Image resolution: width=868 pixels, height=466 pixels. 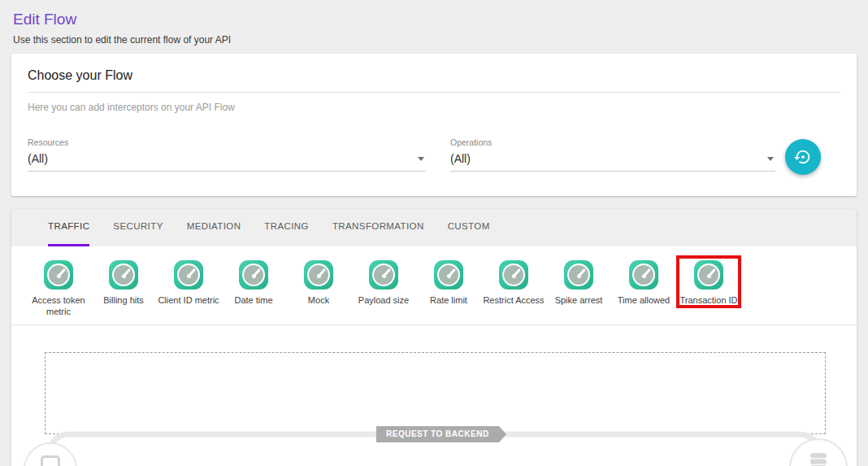 What do you see at coordinates (460, 159) in the screenshot?
I see `operations-value: (All)` at bounding box center [460, 159].